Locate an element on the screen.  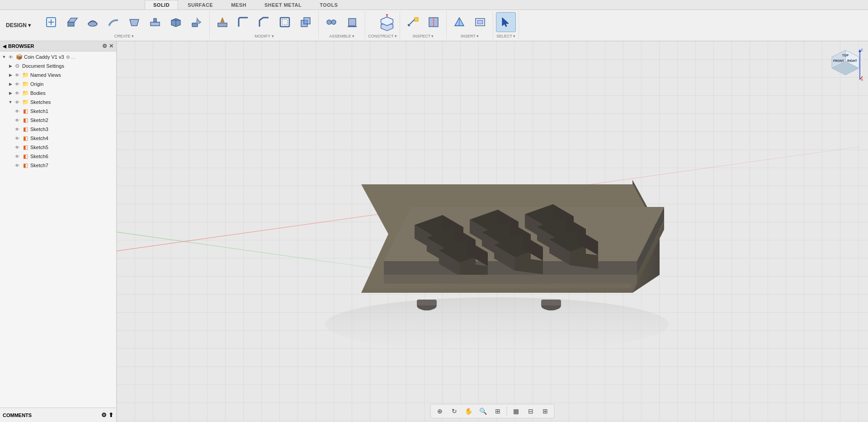
display-settings-btn: ▦ is located at coordinates (516, 411).